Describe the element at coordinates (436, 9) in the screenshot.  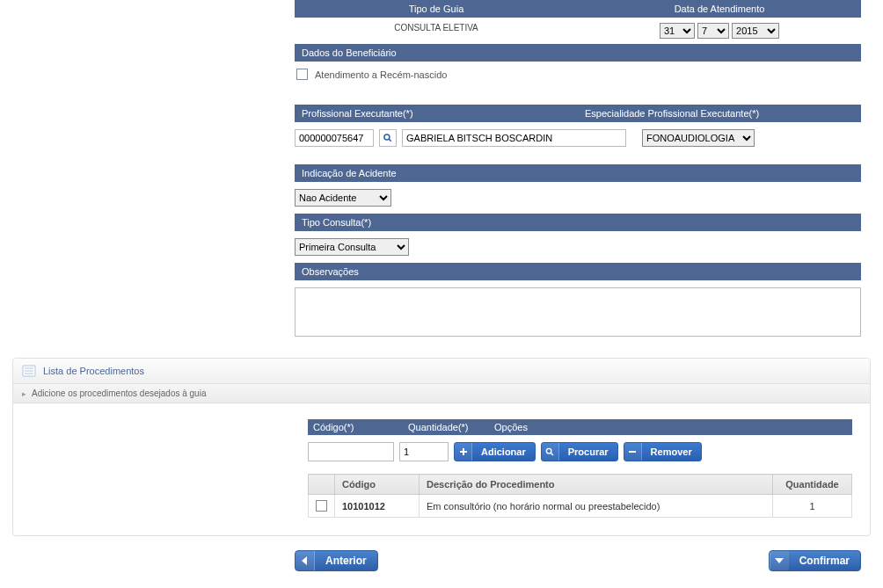
I see `tipo-guia-header: Tipo de Guia` at that location.